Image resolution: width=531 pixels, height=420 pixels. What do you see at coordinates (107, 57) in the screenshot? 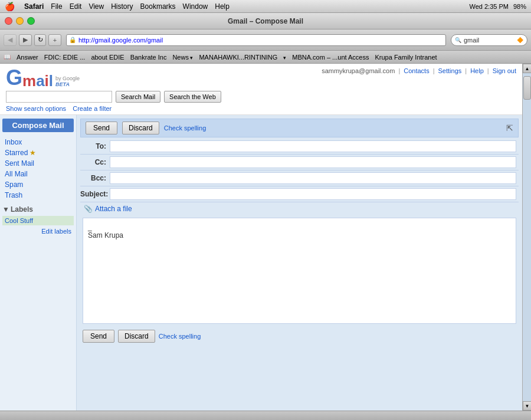
I see `bookmark-about-edie: about EDIE` at bounding box center [107, 57].